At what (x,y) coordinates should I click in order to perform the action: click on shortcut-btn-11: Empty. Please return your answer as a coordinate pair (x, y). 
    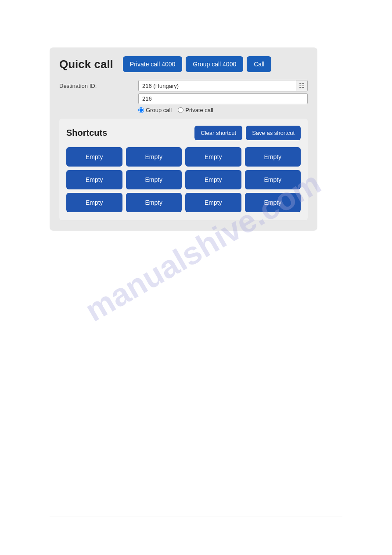
    Looking at the image, I should click on (213, 203).